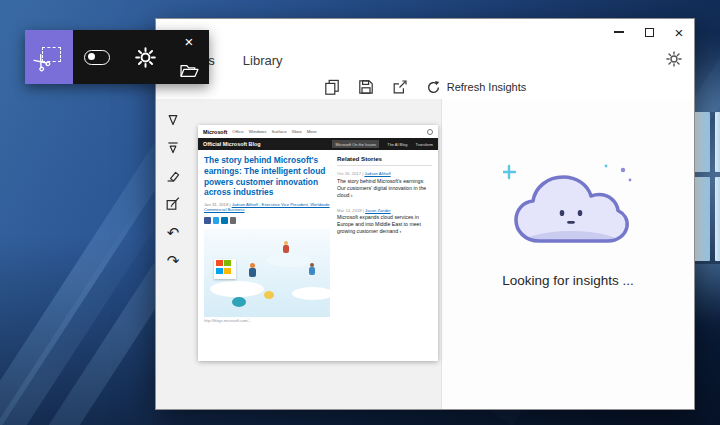 This screenshot has height=425, width=720. What do you see at coordinates (173, 260) in the screenshot?
I see `redo-button: ↷` at bounding box center [173, 260].